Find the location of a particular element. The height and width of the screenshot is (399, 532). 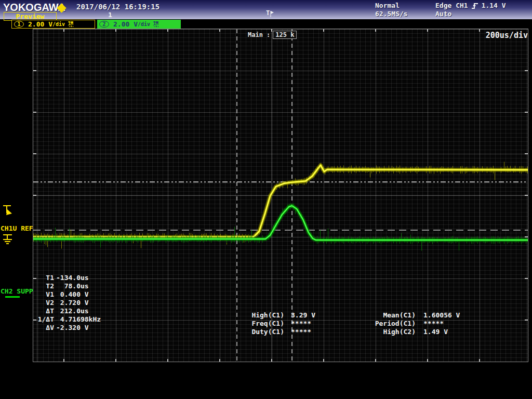

meas-label: T2 is located at coordinates (44, 286).